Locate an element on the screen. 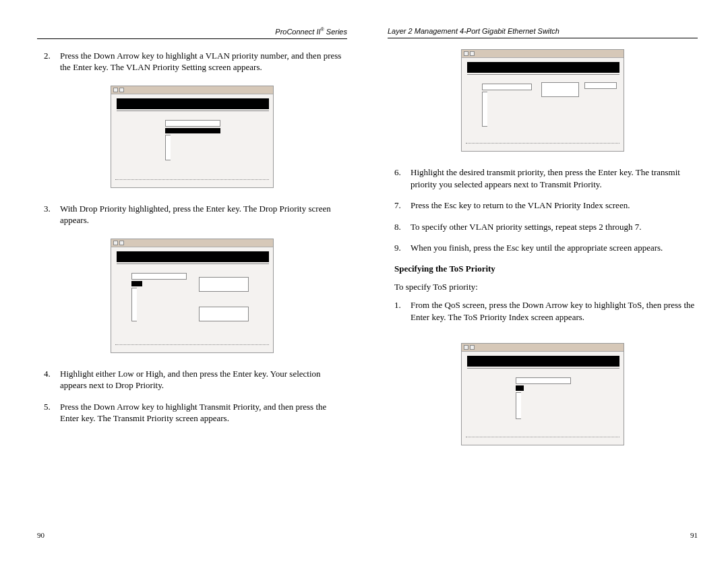  step-6: 6. Highlight the desired transmit priori… is located at coordinates (543, 178).